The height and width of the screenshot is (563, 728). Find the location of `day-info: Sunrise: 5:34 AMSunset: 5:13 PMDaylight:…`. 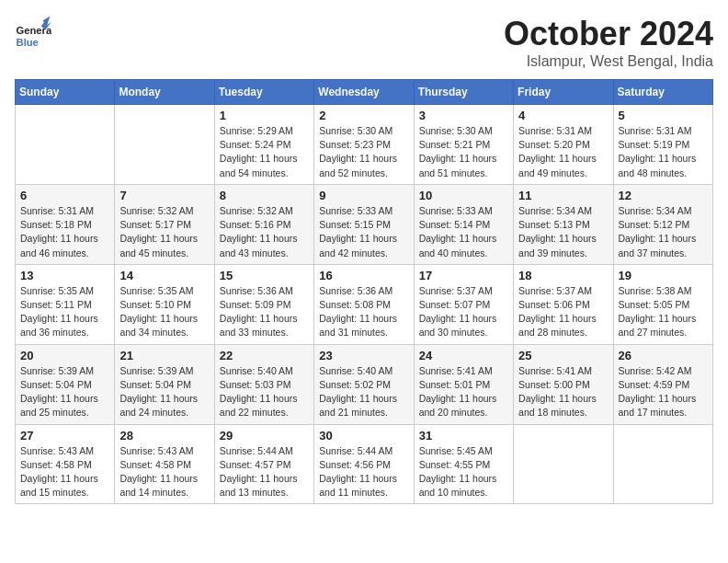

day-info: Sunrise: 5:34 AMSunset: 5:13 PMDaylight:… is located at coordinates (563, 232).